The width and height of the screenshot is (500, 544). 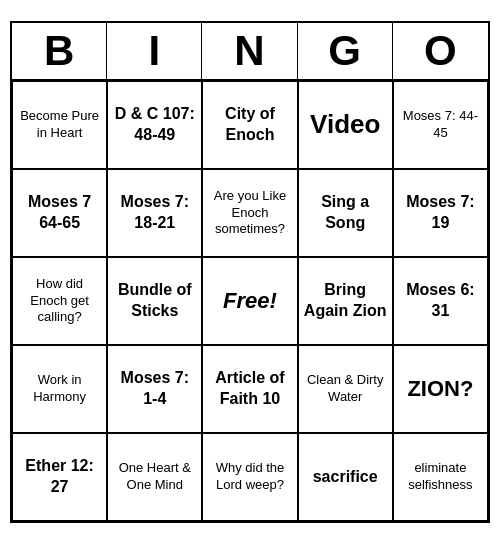 What do you see at coordinates (250, 477) in the screenshot?
I see `bingo-cell: Why did the Lord weep?` at bounding box center [250, 477].